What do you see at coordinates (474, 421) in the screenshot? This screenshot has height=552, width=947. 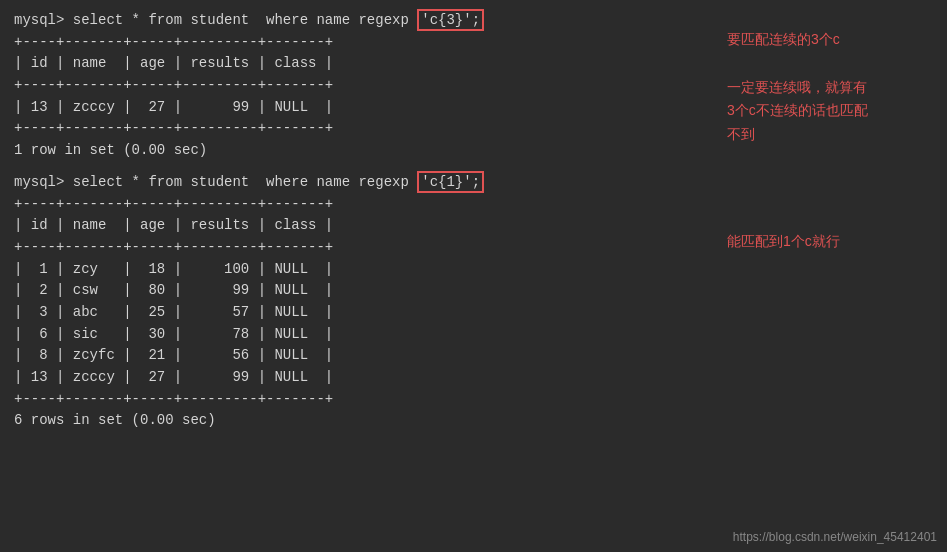 I see `footer-2: 6 rows in set (0.00 sec)` at bounding box center [474, 421].